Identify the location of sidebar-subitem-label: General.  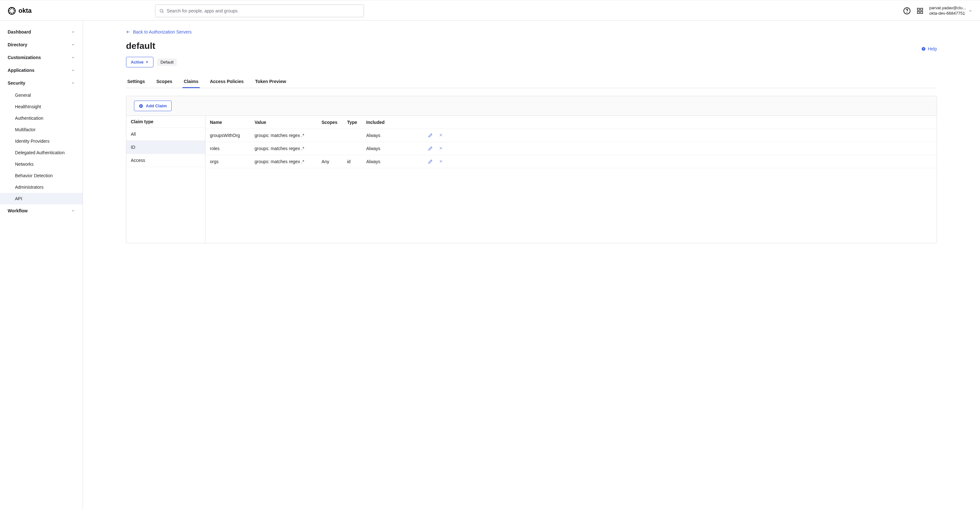
(23, 95).